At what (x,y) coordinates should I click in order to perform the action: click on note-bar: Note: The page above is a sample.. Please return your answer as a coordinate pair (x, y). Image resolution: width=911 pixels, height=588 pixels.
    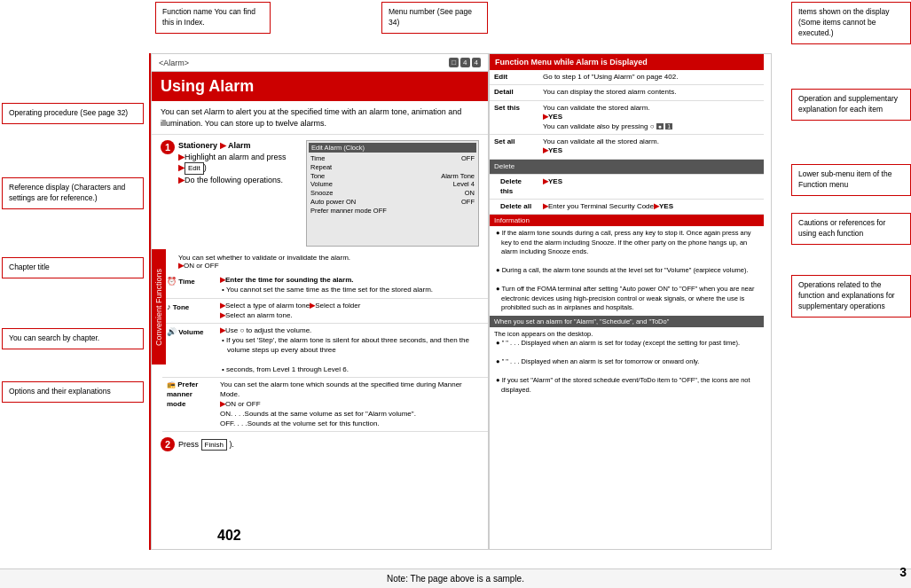
    Looking at the image, I should click on (456, 578).